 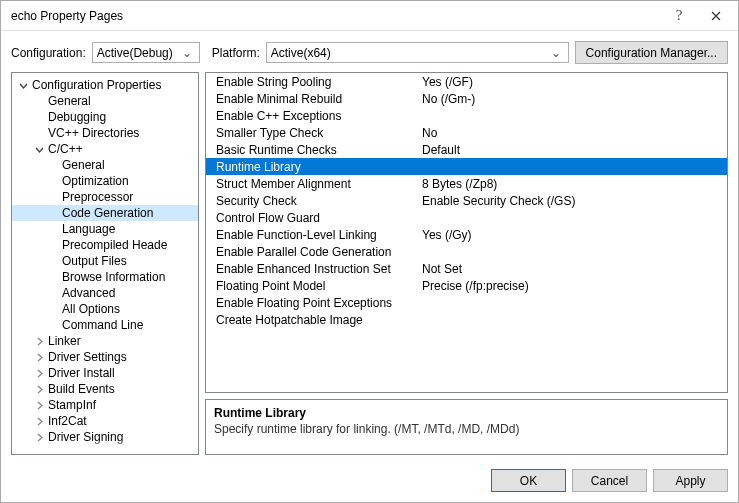 What do you see at coordinates (466, 234) in the screenshot?
I see `property-row: Enable Function-Level LinkingYes (/Gy)` at bounding box center [466, 234].